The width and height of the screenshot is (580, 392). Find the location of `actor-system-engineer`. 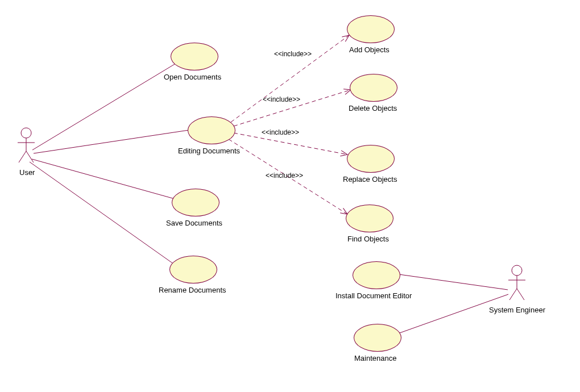

actor-system-engineer is located at coordinates (518, 285).